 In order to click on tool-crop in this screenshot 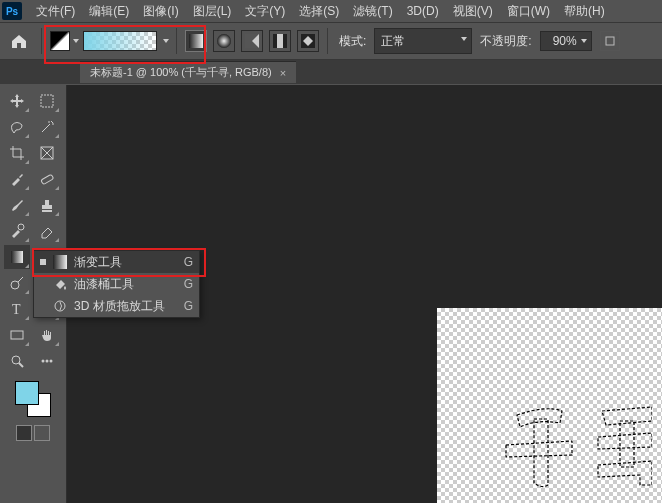, I will do `click(17, 153)`.